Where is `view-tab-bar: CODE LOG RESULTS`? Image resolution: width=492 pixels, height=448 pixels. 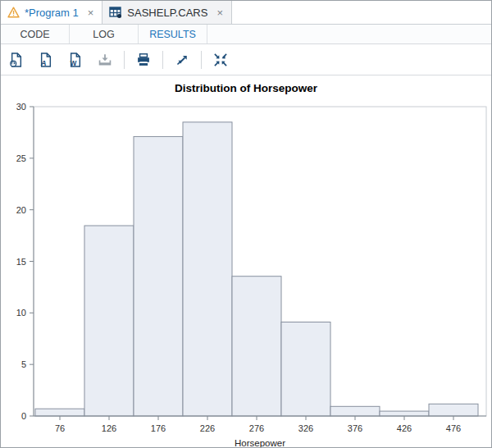 view-tab-bar: CODE LOG RESULTS is located at coordinates (246, 34).